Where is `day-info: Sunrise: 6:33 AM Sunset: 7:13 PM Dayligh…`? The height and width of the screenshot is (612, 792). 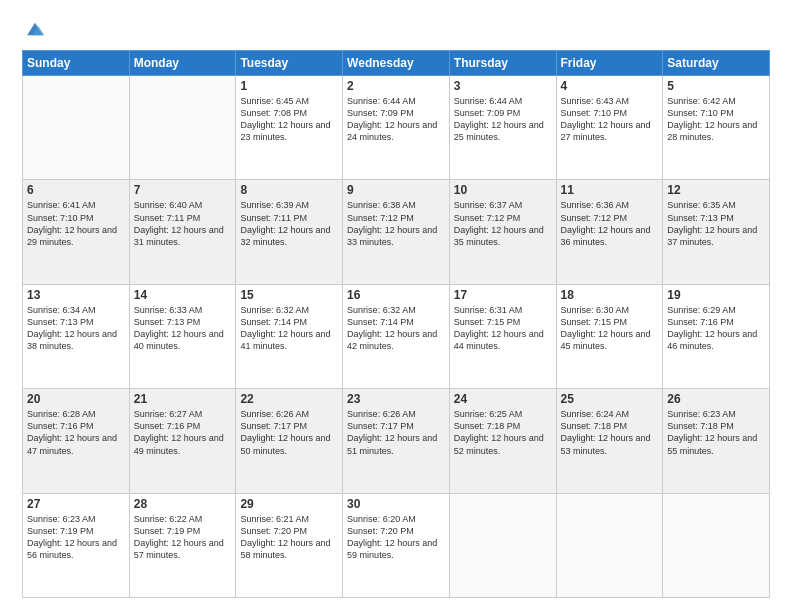
day-info: Sunrise: 6:33 AM Sunset: 7:13 PM Dayligh… is located at coordinates (183, 328).